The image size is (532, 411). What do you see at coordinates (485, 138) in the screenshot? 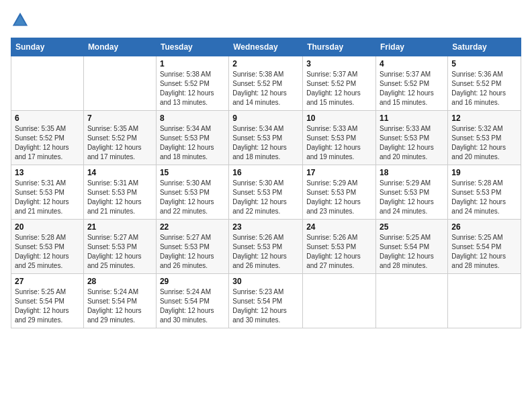
I see `day-cell: 12Sunrise: 5:32 AMSunset: 5:53 PMDayligh…` at bounding box center [485, 138].